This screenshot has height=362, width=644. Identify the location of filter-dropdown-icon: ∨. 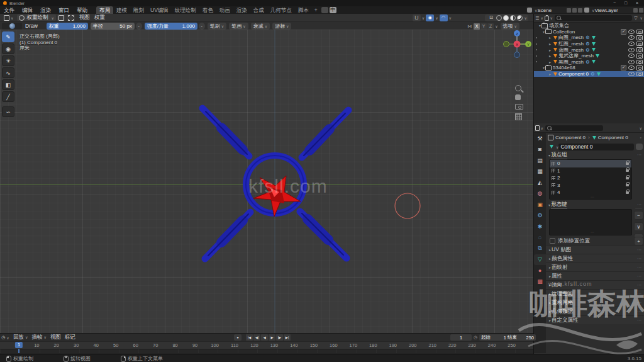
(641, 18).